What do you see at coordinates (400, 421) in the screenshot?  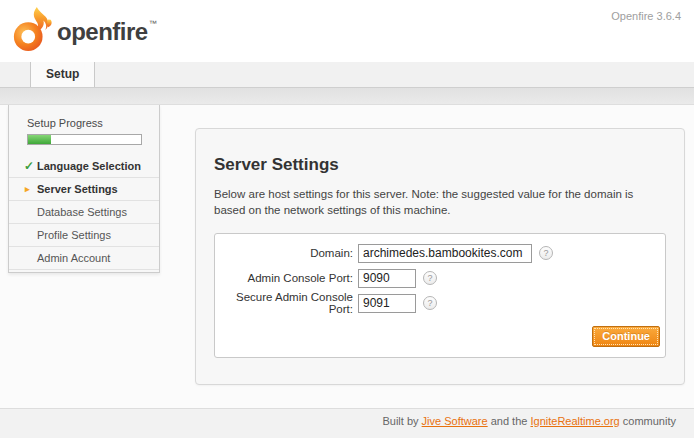 I see `footer-text: Built by` at bounding box center [400, 421].